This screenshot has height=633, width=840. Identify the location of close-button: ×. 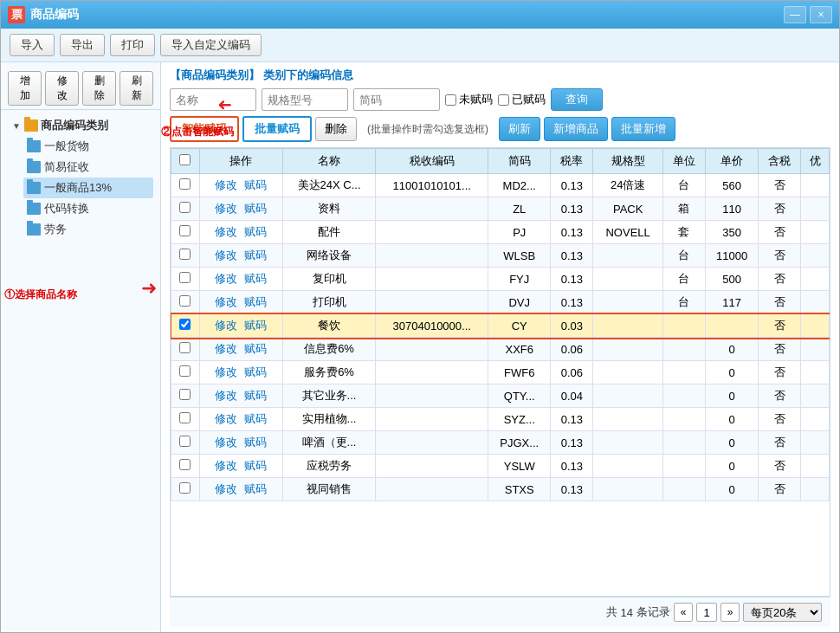
(821, 15).